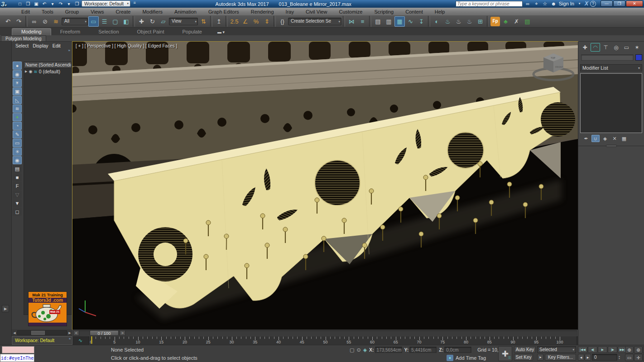  What do you see at coordinates (639, 350) in the screenshot?
I see `zoom-all-button: ⊛` at bounding box center [639, 350].